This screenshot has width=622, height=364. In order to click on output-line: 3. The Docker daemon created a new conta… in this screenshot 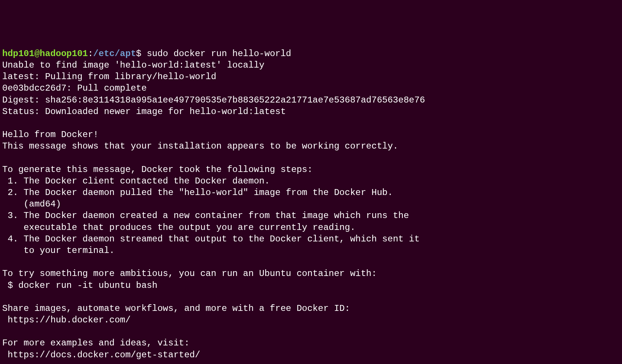, I will do `click(206, 215)`.